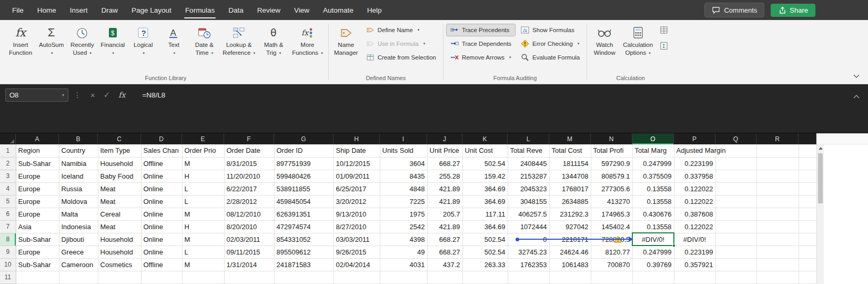 Image resolution: width=868 pixels, height=284 pixels. What do you see at coordinates (249, 201) in the screenshot?
I see `cell-f5: 2/28/2012` at bounding box center [249, 201].